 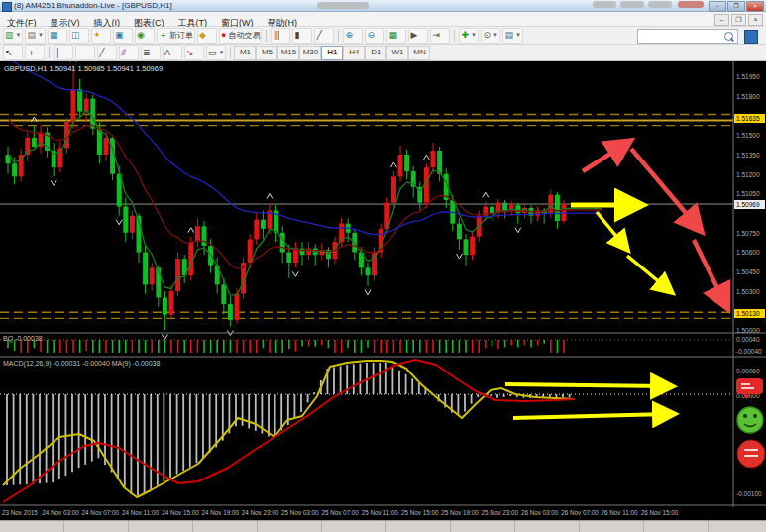 What do you see at coordinates (119, 36) in the screenshot?
I see `terminal-icon: ▣` at bounding box center [119, 36].